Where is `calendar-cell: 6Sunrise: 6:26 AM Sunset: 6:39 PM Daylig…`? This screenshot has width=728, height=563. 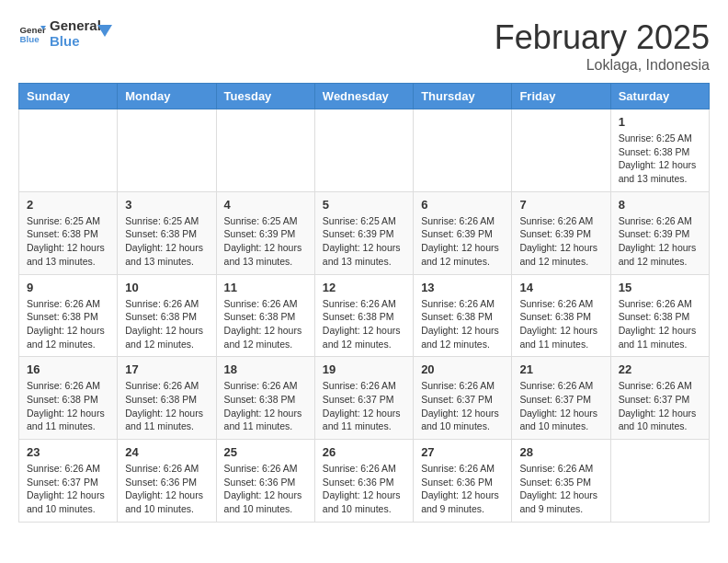
calendar-cell: 6Sunrise: 6:26 AM Sunset: 6:39 PM Daylig… is located at coordinates (463, 233).